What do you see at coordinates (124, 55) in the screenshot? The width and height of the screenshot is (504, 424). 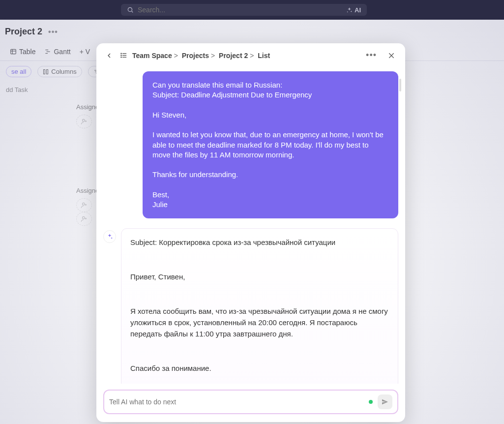 I see `list-icon` at bounding box center [124, 55].